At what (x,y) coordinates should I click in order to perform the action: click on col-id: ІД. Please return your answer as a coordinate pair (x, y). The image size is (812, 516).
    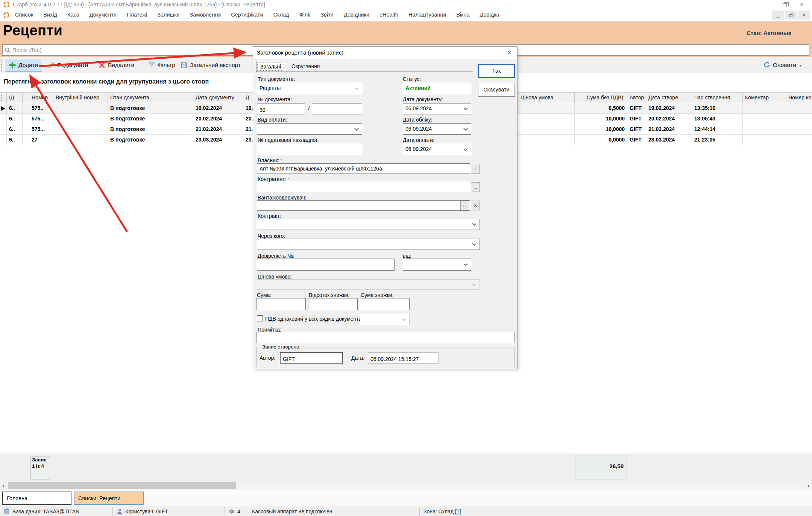
    Looking at the image, I should click on (15, 98).